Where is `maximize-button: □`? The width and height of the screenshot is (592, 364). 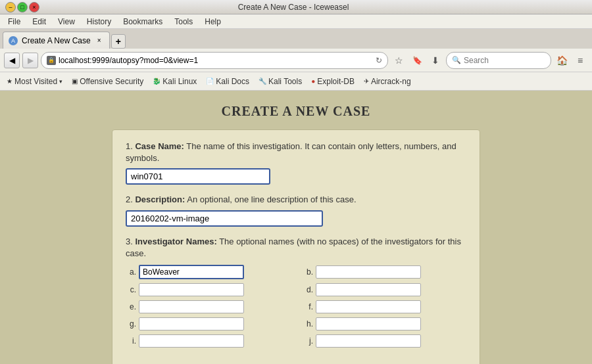 maximize-button: □ is located at coordinates (22, 7).